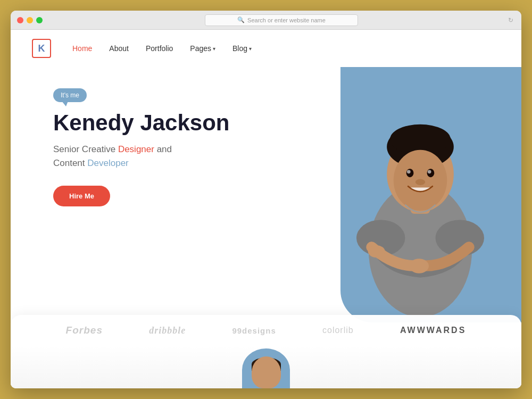 This screenshot has height=399, width=532. What do you see at coordinates (119, 48) in the screenshot?
I see `nav-link-about: About` at bounding box center [119, 48].